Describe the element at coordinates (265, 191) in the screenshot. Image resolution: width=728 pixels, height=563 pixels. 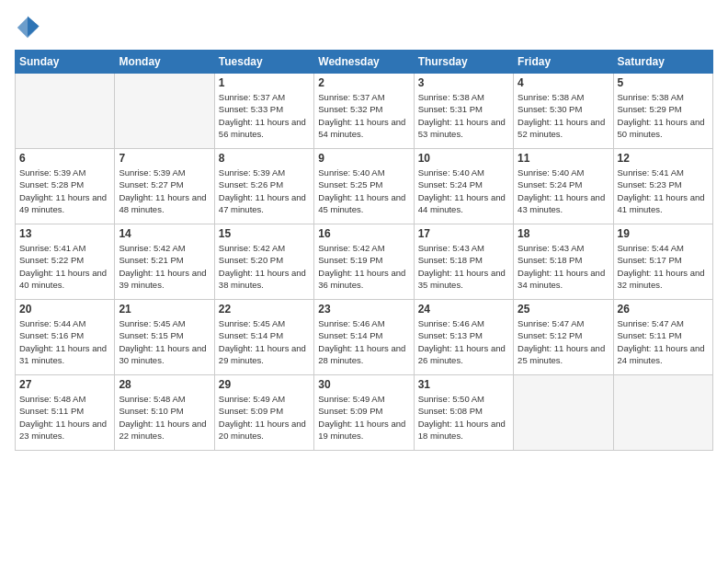
I see `day-detail: Sunrise: 5:39 AM Sunset: 5:26 PM Dayligh…` at that location.